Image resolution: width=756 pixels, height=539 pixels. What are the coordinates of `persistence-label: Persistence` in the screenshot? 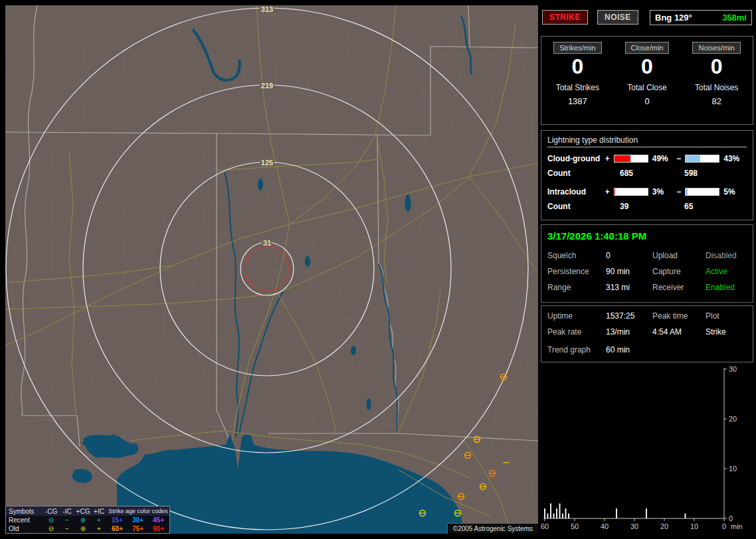 It's located at (577, 271).